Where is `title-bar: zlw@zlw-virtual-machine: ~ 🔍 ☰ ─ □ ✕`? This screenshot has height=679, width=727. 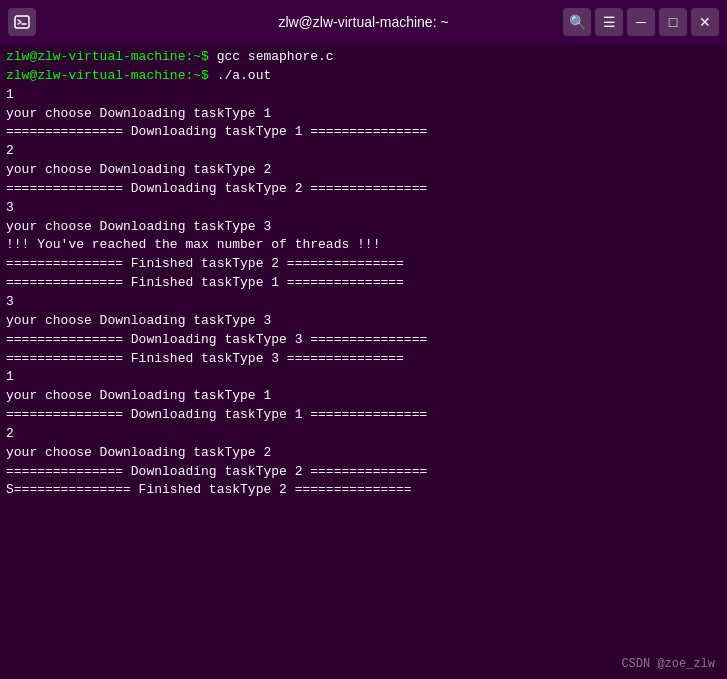 title-bar: zlw@zlw-virtual-machine: ~ 🔍 ☰ ─ □ ✕ is located at coordinates (364, 22).